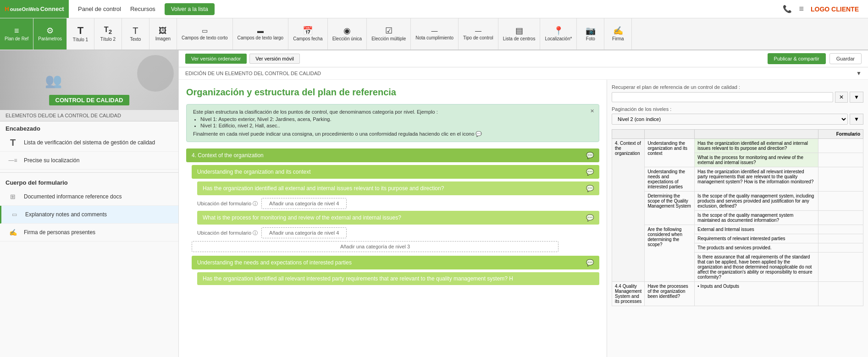 Image resolution: width=868 pixels, height=357 pixels. I want to click on category-level3-1-text: Has the organization identified all exte…, so click(323, 188).